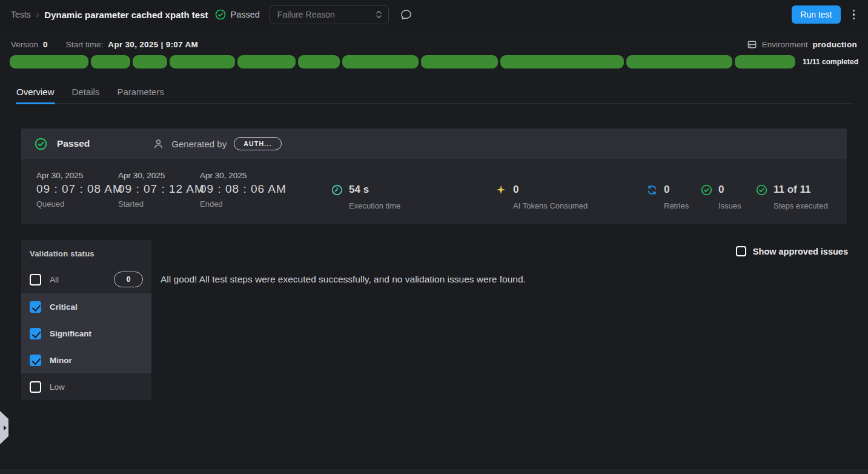 The image size is (868, 474). Describe the element at coordinates (161, 189) in the screenshot. I see `started-time: 09 : 07 : 12 AM` at that location.